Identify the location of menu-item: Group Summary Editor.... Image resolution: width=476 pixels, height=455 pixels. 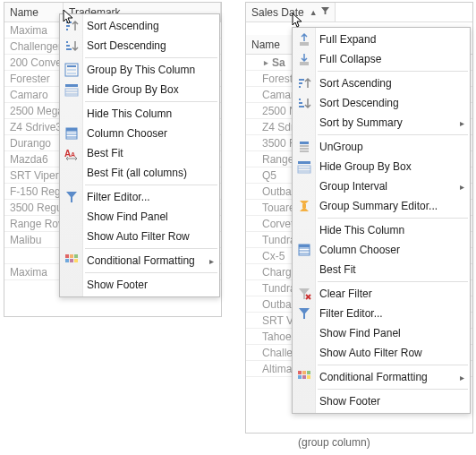
(381, 206).